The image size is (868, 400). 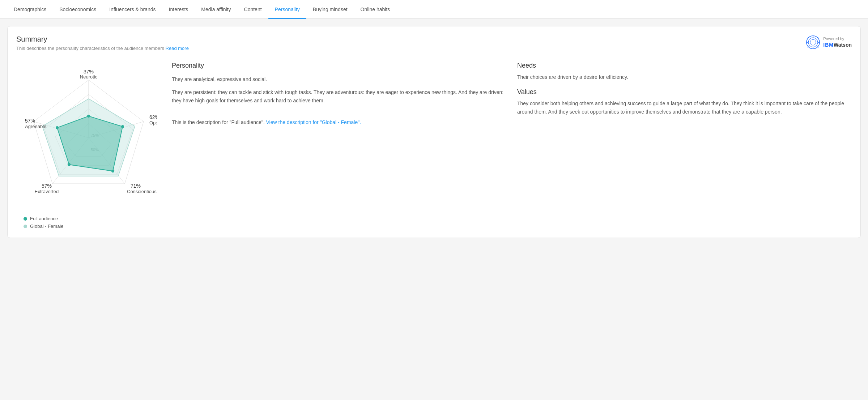 I want to click on needs-title: Needs, so click(x=684, y=66).